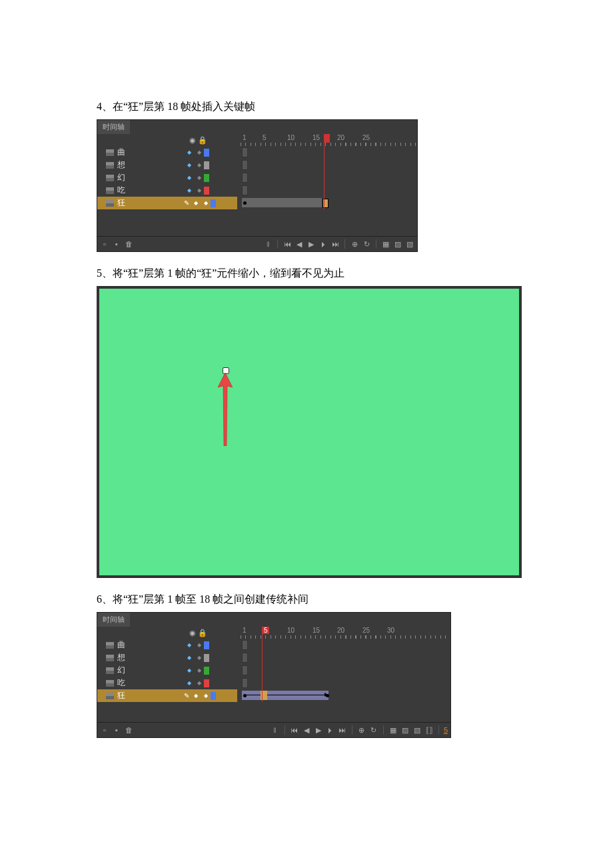 This screenshot has height=868, width=613. What do you see at coordinates (327, 139) in the screenshot?
I see `playhead-marker` at bounding box center [327, 139].